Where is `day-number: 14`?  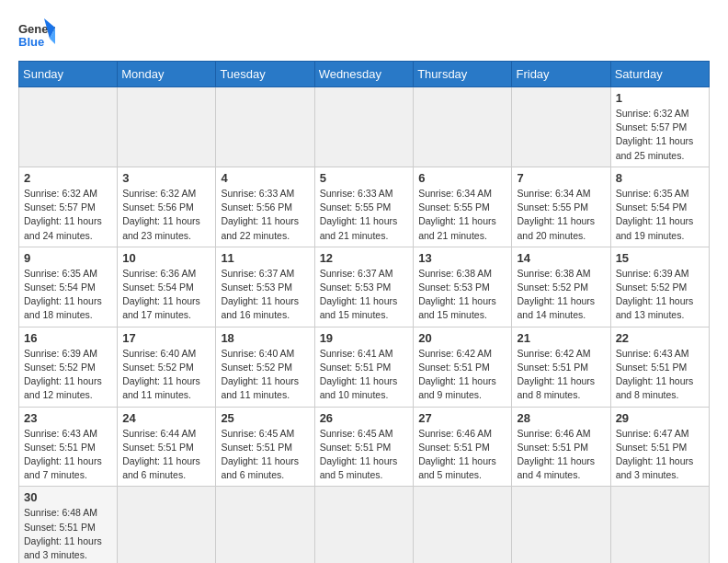 day-number: 14 is located at coordinates (561, 258).